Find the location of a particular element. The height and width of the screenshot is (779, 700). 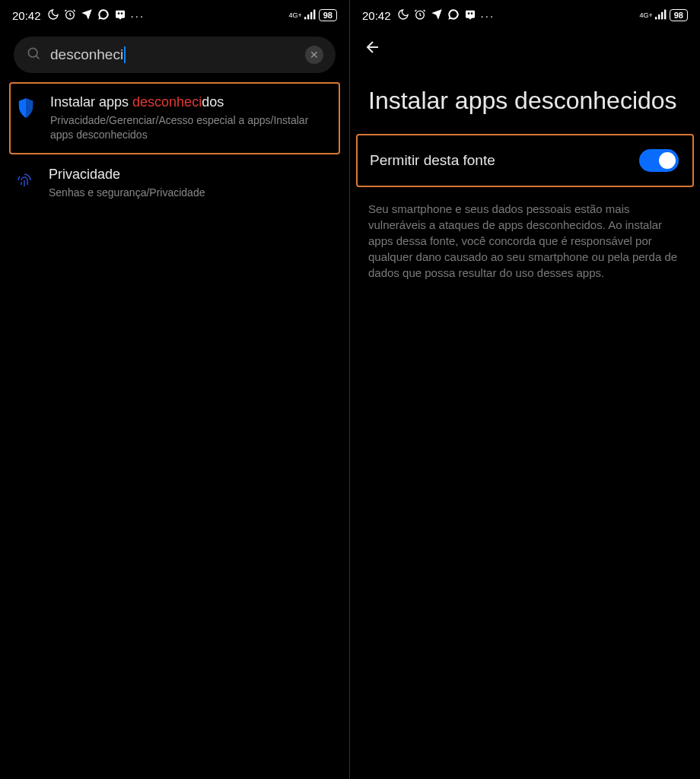

clear-search-button: ✕ is located at coordinates (314, 55).